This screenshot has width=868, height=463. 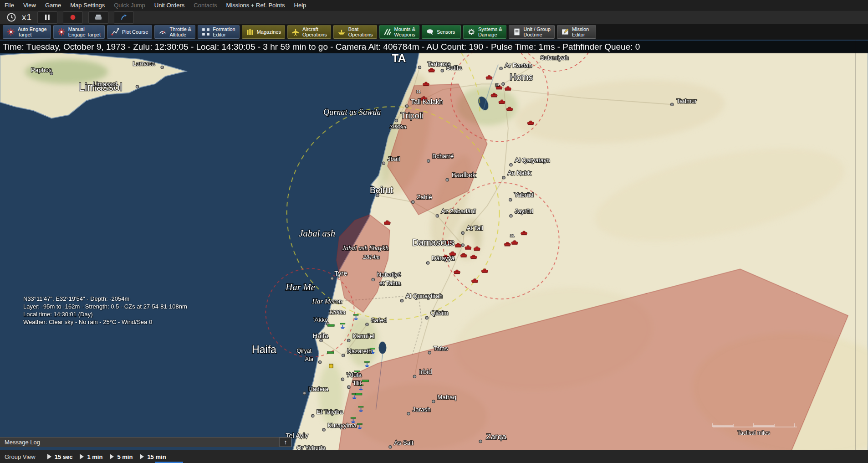 What do you see at coordinates (286, 442) in the screenshot?
I see `up-arrow-icon: ↑` at bounding box center [286, 442].